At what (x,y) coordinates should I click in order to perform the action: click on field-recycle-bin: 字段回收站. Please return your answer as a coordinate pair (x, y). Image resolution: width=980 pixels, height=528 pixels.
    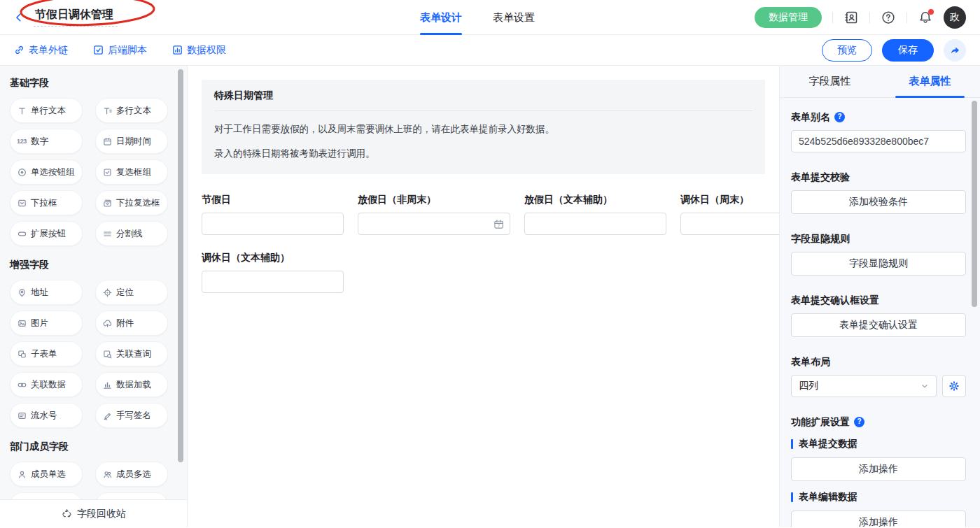
    Looking at the image, I should click on (94, 513).